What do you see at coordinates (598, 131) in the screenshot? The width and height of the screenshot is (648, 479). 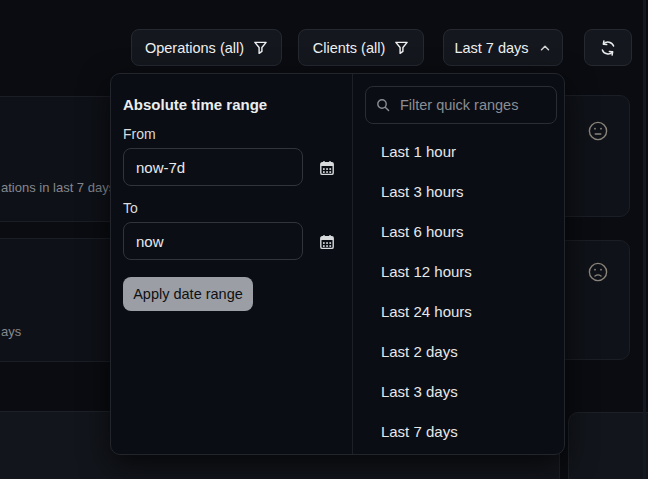 I see `neutral-face-icon` at bounding box center [598, 131].